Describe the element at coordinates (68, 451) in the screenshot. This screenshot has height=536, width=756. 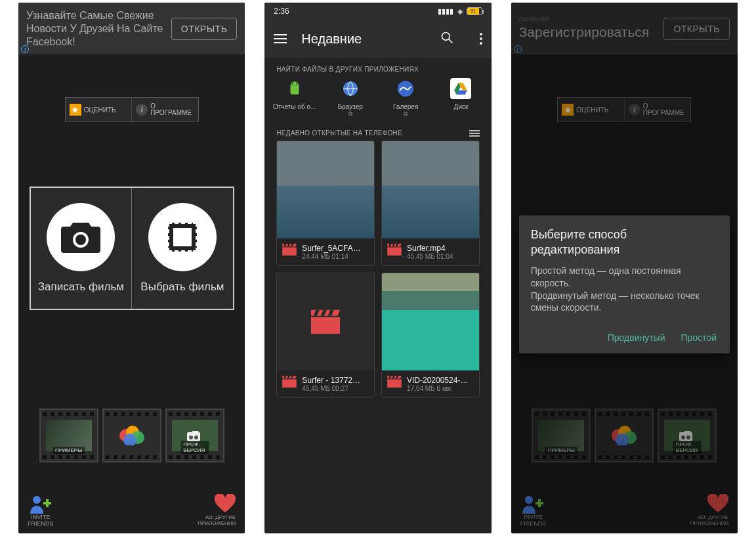
I see `film-examples-label: ПРИМЕРЫ` at that location.